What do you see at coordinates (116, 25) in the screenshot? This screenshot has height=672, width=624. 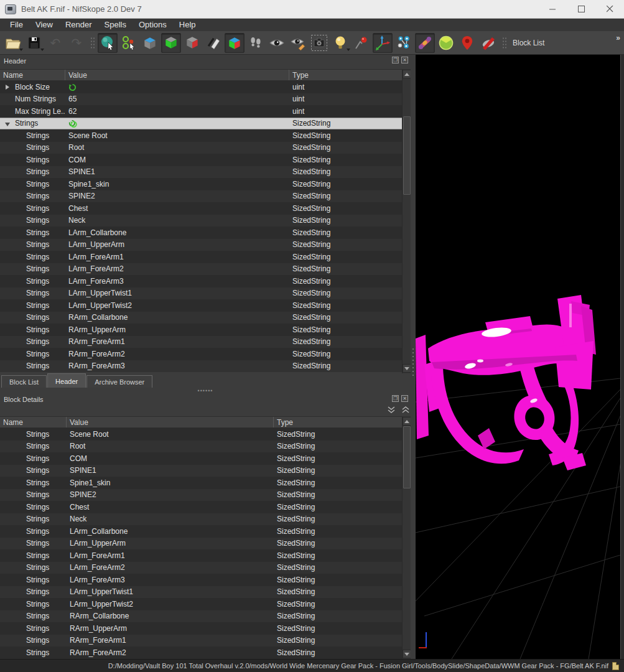 I see `menu-item: Spells` at bounding box center [116, 25].